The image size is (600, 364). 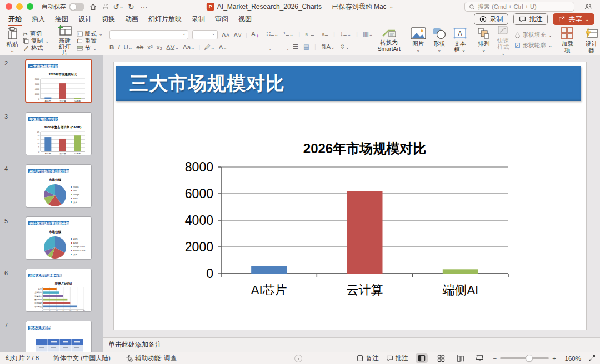 What do you see at coordinates (90, 41) in the screenshot?
I see `reset-button: 重置` at bounding box center [90, 41].